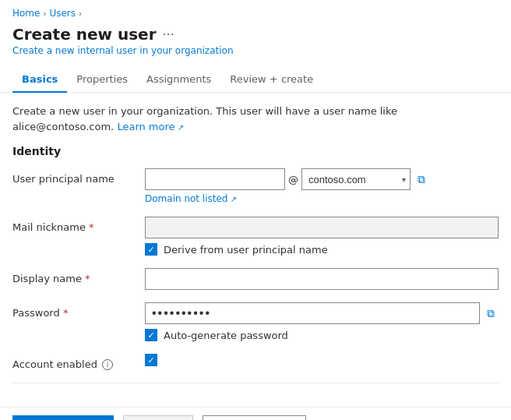 Image resolution: width=511 pixels, height=420 pixels. I want to click on copy-upn-button: ⧉, so click(421, 179).